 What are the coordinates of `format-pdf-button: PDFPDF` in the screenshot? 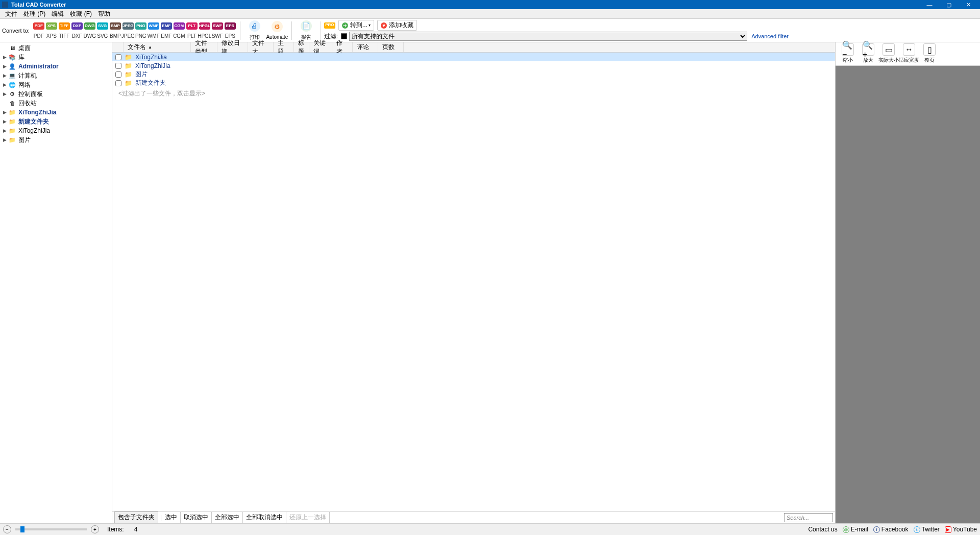 It's located at (39, 31).